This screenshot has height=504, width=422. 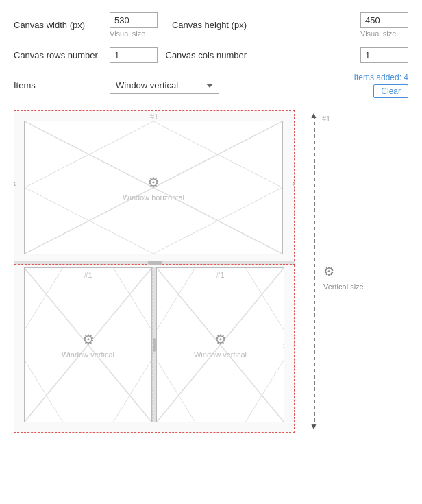 What do you see at coordinates (127, 34) in the screenshot?
I see `canvas-width-hint: Visual size` at bounding box center [127, 34].